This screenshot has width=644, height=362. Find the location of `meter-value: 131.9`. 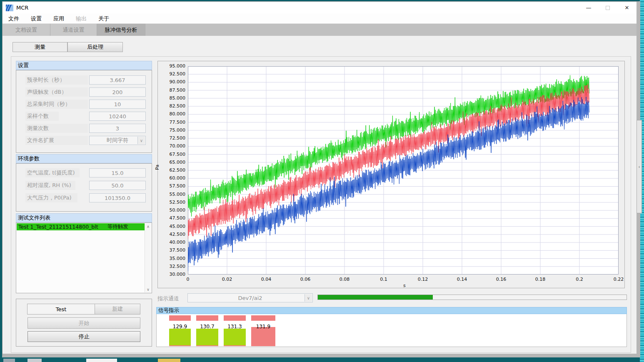

meter-value: 131.9 is located at coordinates (263, 327).